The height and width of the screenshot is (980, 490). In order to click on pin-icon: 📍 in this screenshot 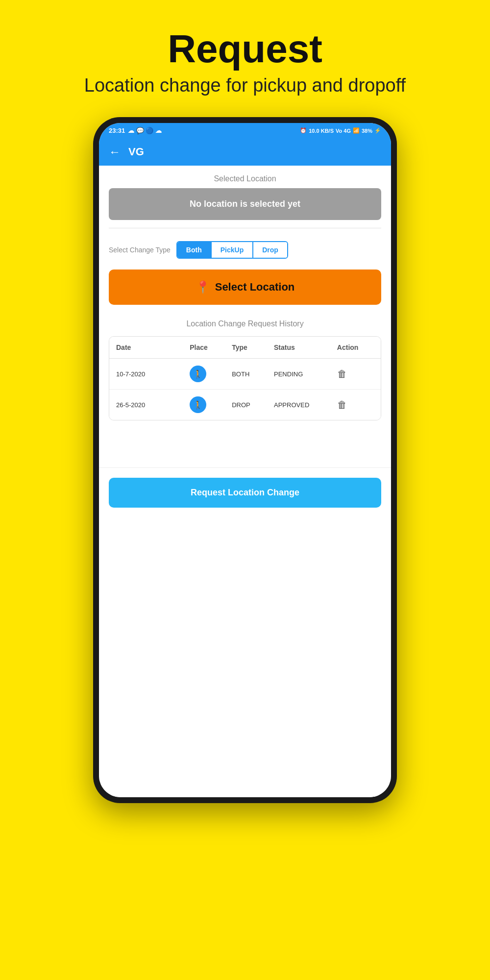, I will do `click(203, 287)`.